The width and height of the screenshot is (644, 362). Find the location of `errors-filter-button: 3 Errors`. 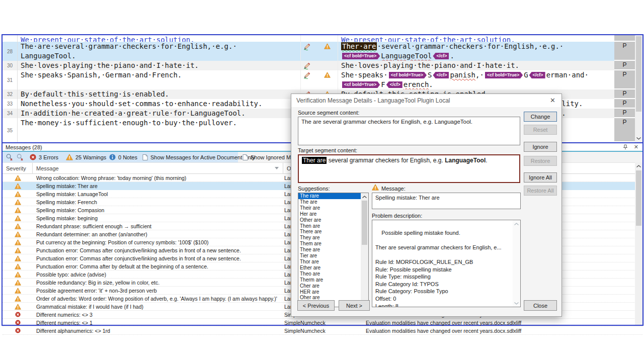

errors-filter-button: 3 Errors is located at coordinates (44, 157).